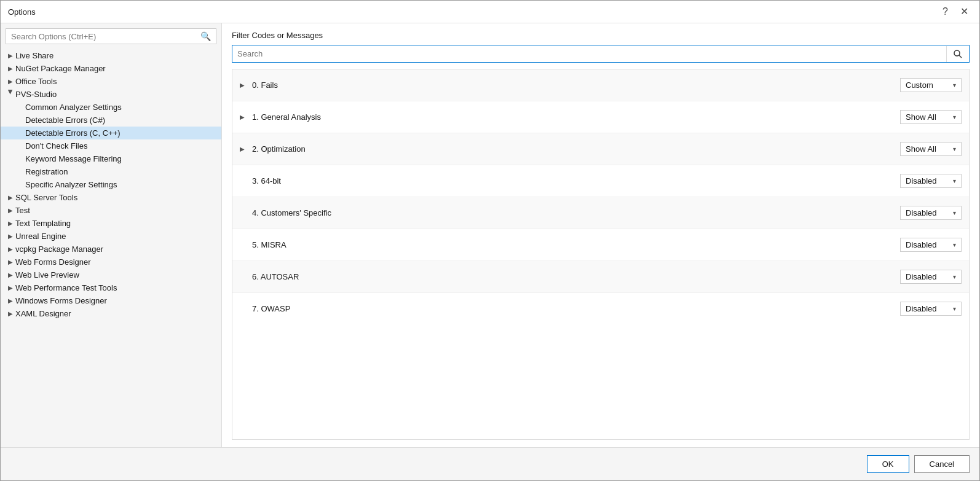 The image size is (980, 481). What do you see at coordinates (10, 301) in the screenshot?
I see `tree-arrow-windows-forms: ▶` at bounding box center [10, 301].